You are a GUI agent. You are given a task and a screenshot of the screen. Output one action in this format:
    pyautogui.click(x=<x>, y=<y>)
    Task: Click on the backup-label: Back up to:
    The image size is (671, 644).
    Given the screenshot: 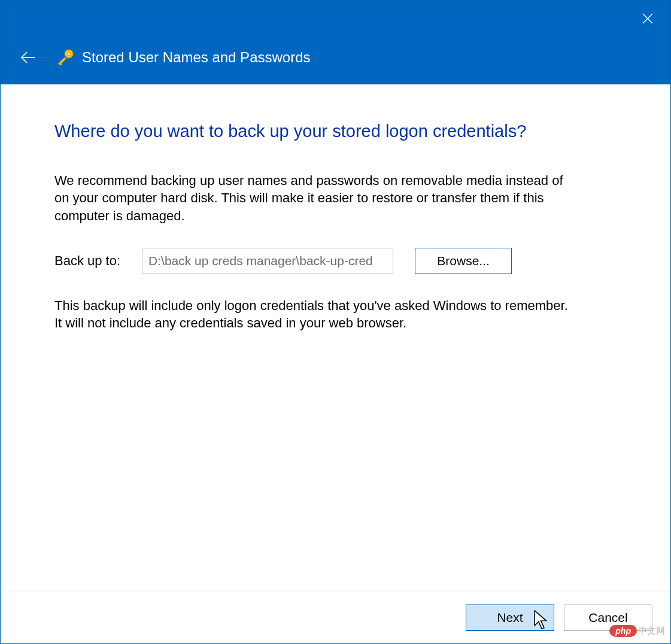 What is the action you would take?
    pyautogui.click(x=87, y=261)
    